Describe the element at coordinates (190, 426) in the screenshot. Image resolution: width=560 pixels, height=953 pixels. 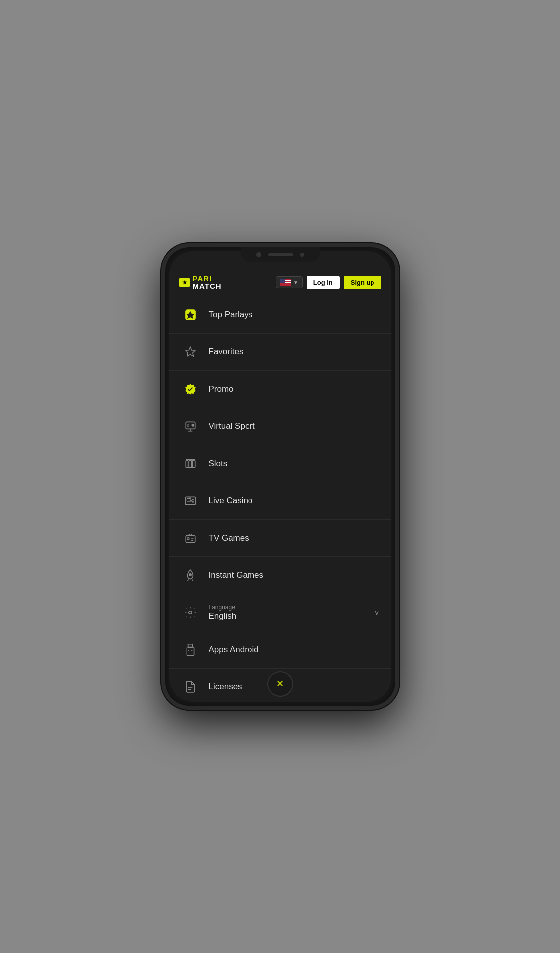
I see `monitor-icon: 0` at that location.